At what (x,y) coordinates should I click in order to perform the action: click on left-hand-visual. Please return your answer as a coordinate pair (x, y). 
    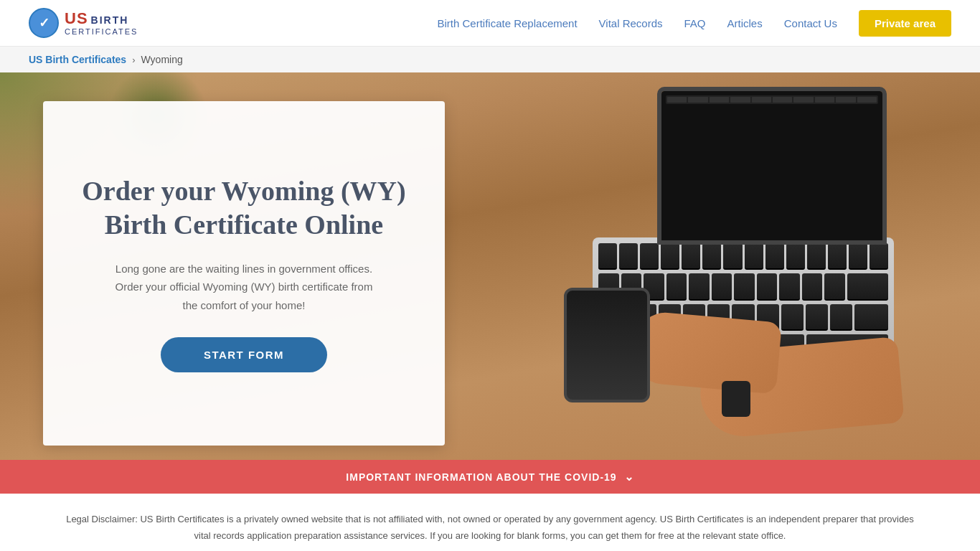
    Looking at the image, I should click on (707, 352).